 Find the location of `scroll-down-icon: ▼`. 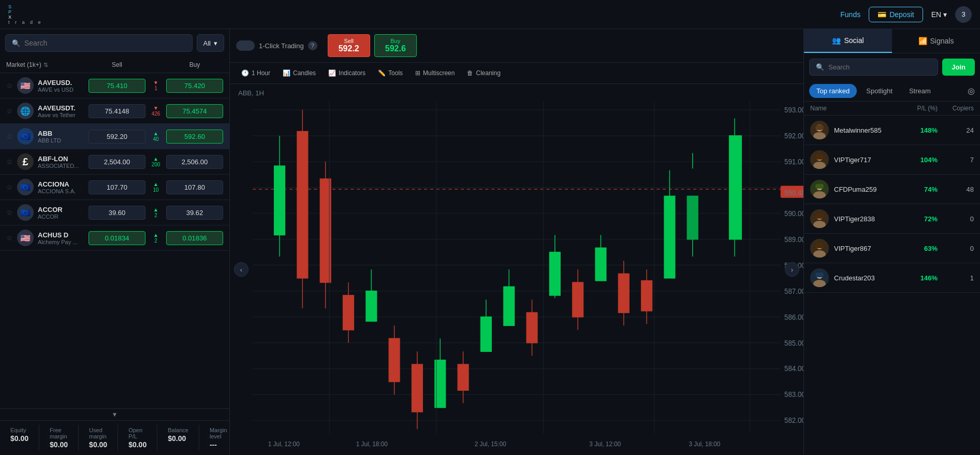

scroll-down-icon: ▼ is located at coordinates (115, 415).